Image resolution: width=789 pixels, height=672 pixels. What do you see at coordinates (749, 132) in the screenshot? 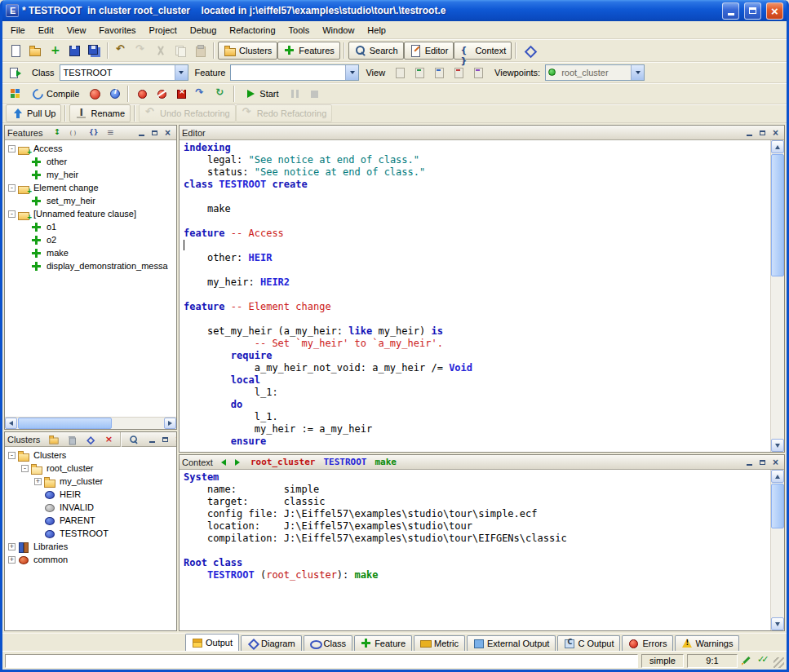
I see `editor-minimize-button` at bounding box center [749, 132].